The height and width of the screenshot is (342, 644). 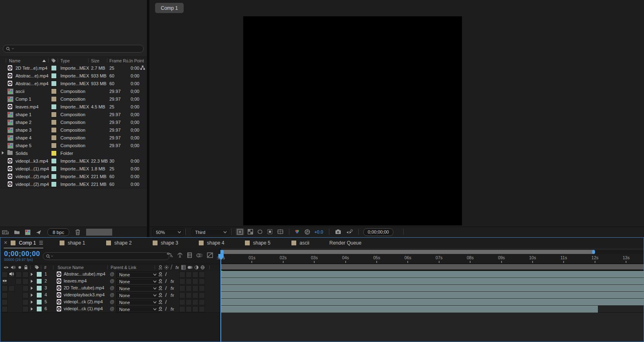 What do you see at coordinates (73, 107) in the screenshot?
I see `project-item-row: leaves.mp4Importe...MEX4.5 MB250:00` at bounding box center [73, 107].